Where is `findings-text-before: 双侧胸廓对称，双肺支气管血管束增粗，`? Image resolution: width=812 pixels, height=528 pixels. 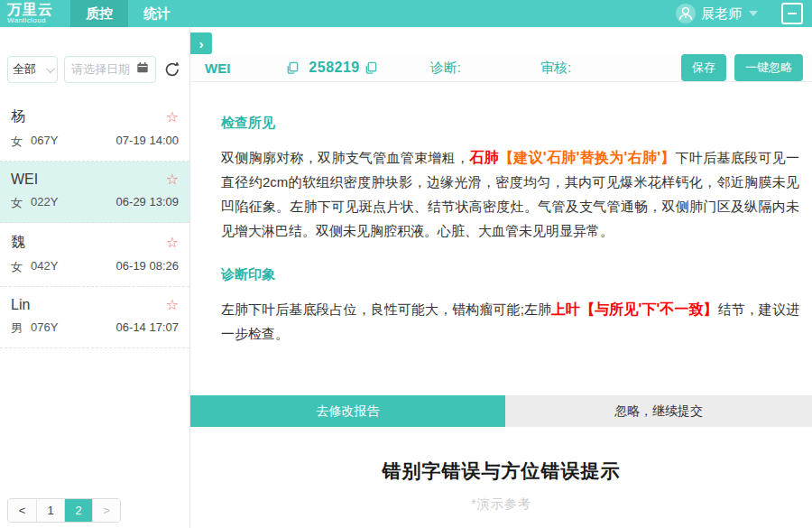 findings-text-before: 双侧胸廓对称，双肺支气管血管束增粗， is located at coordinates (345, 157).